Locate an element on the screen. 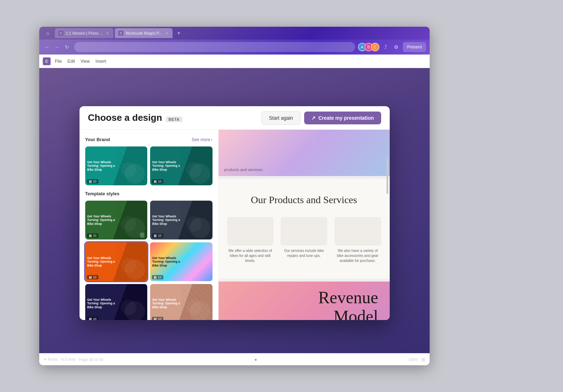  products-row: We offer a wide selection of bikes for a… is located at coordinates (304, 240).